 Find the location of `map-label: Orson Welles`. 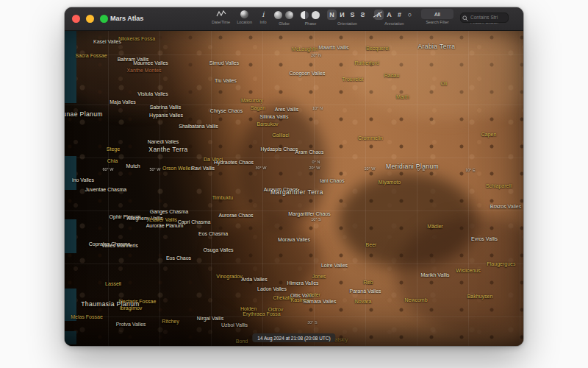

map-label: Orson Welles is located at coordinates (178, 168).